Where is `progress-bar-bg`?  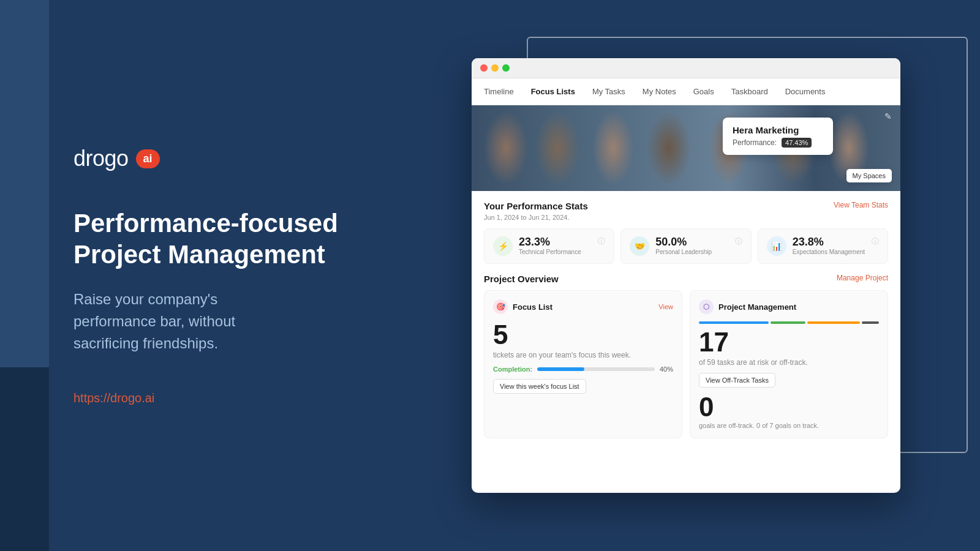 progress-bar-bg is located at coordinates (596, 369).